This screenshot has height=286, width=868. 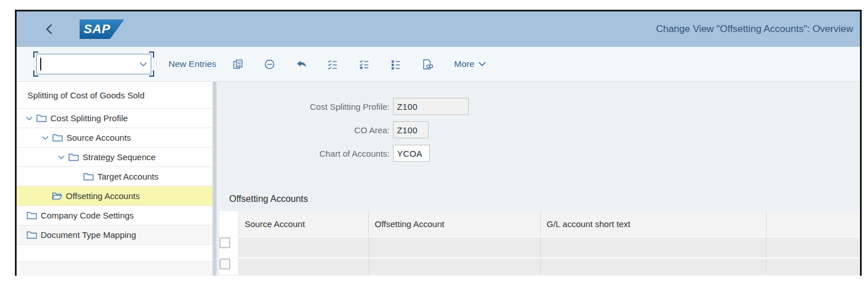 I want to click on form-row: Chart of Accounts:, so click(x=539, y=153).